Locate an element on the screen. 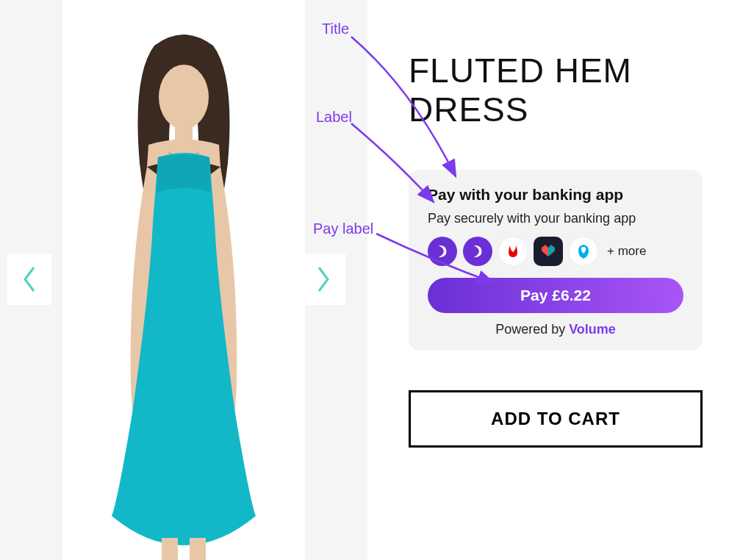  powered-by-brand: Volume is located at coordinates (592, 329).